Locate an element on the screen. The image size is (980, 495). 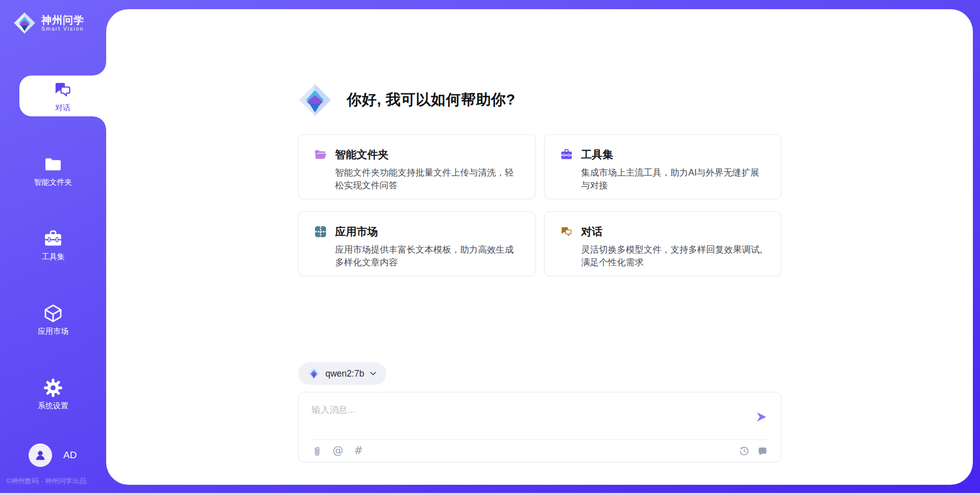
at-icon: @ is located at coordinates (338, 451).